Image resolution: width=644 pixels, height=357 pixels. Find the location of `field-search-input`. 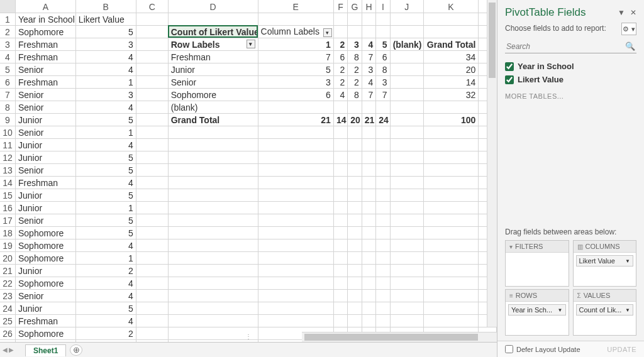

field-search-input is located at coordinates (571, 47).